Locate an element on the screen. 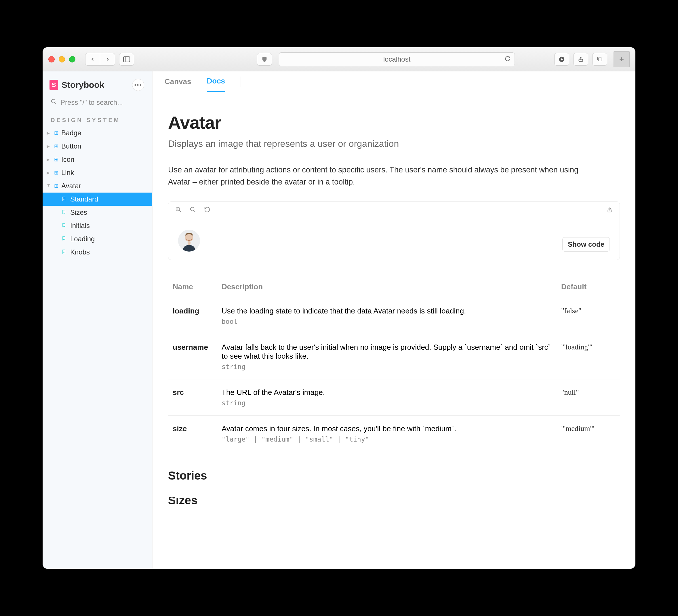 This screenshot has width=678, height=616. search-icon is located at coordinates (54, 103).